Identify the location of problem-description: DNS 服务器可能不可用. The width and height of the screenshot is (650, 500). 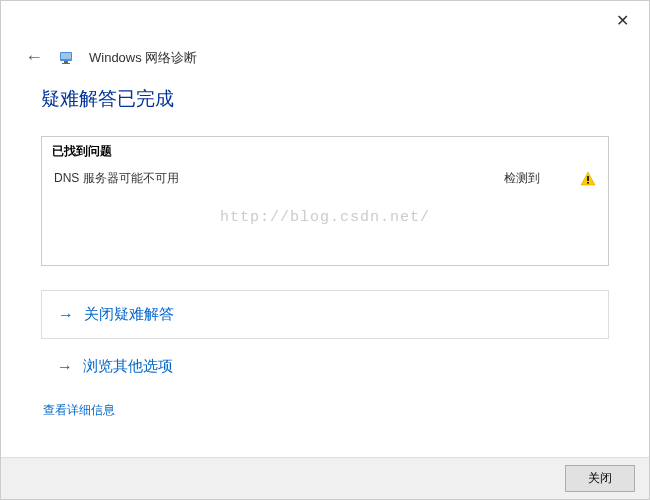
(279, 178).